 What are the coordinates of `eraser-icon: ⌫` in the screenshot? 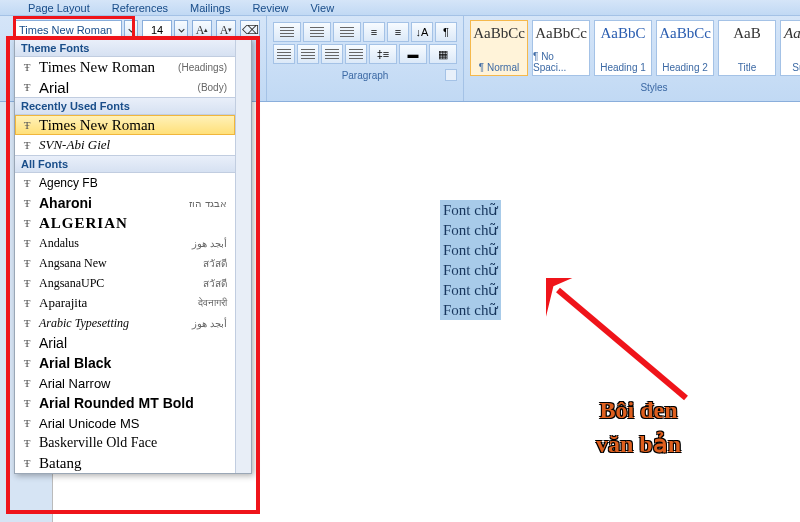 It's located at (250, 30).